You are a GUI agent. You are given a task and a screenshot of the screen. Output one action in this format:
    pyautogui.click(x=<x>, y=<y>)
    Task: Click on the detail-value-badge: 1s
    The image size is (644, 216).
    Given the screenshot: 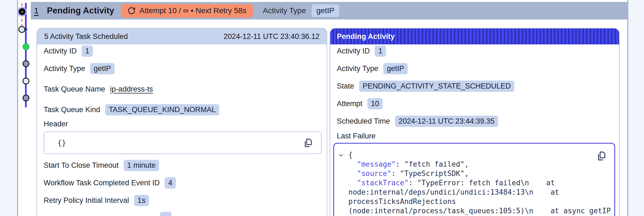 What is the action you would take?
    pyautogui.click(x=142, y=201)
    